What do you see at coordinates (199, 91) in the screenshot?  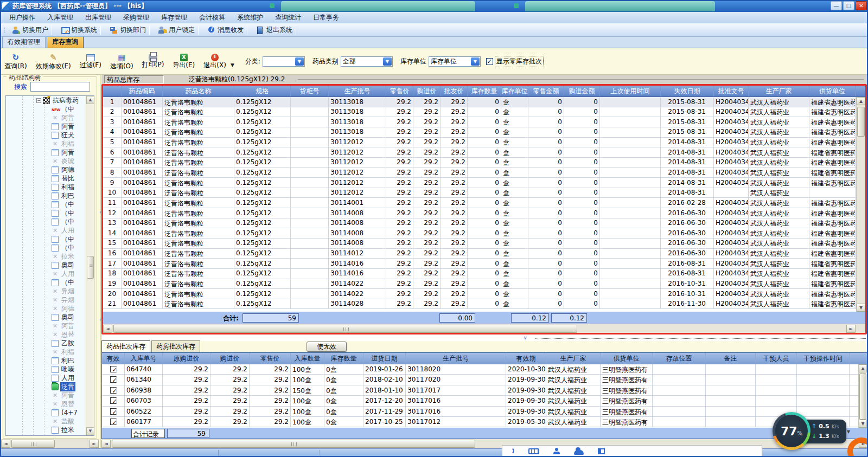 I see `col-drug-name: 药品名称` at bounding box center [199, 91].